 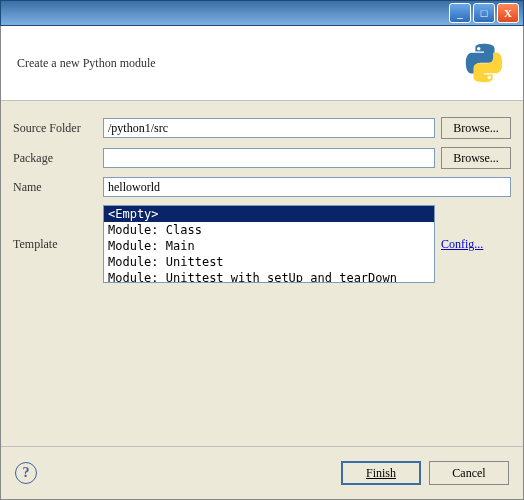 What do you see at coordinates (469, 473) in the screenshot?
I see `cancel-button: Cancel` at bounding box center [469, 473].